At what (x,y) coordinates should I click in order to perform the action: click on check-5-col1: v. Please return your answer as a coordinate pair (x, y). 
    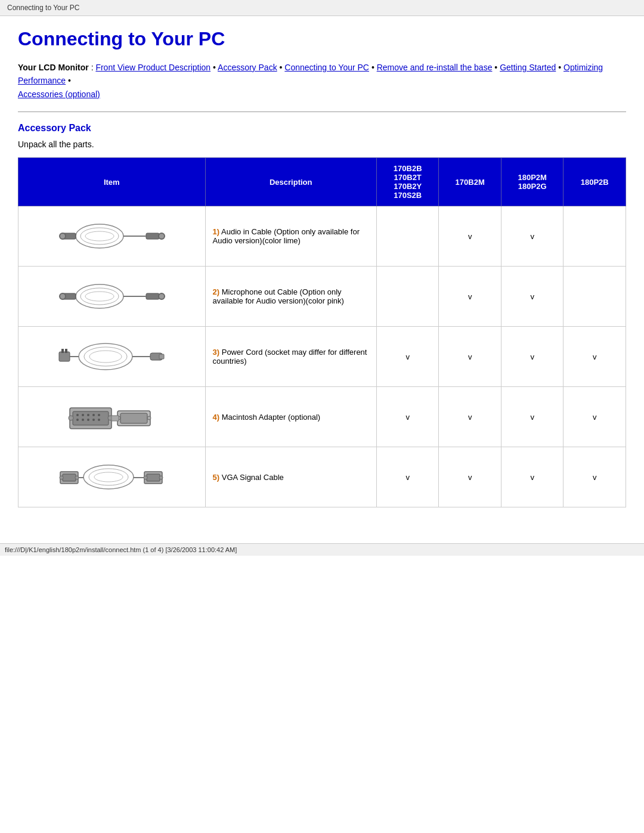
    Looking at the image, I should click on (408, 477).